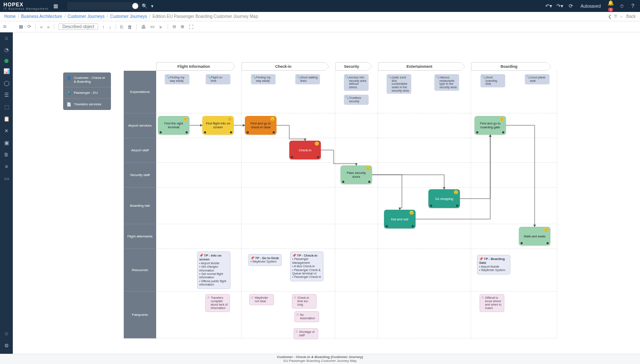  I want to click on globe-icon: ◯, so click(6, 84).